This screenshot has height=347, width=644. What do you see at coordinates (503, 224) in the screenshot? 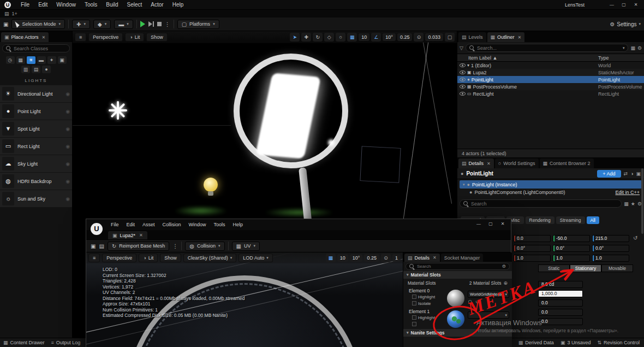
I see `close-button: ✕` at bounding box center [503, 224].